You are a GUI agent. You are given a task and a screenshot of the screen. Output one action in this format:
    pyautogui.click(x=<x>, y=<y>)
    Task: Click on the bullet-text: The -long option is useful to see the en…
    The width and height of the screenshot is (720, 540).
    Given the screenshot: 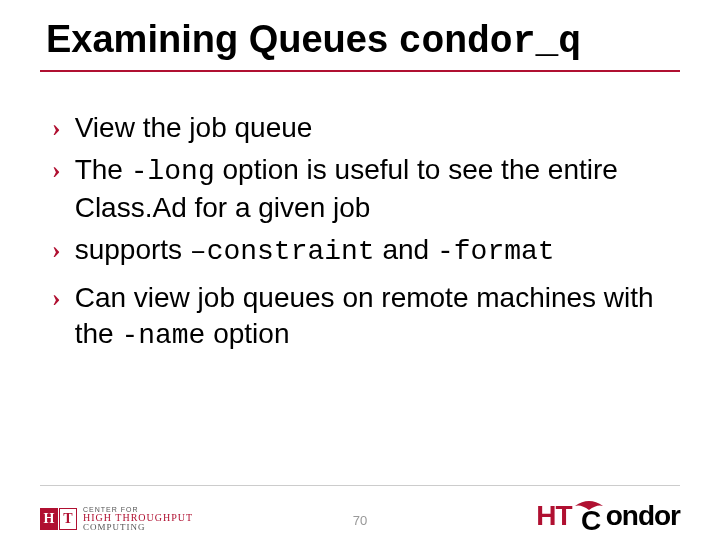 What is the action you would take?
    pyautogui.click(x=378, y=189)
    